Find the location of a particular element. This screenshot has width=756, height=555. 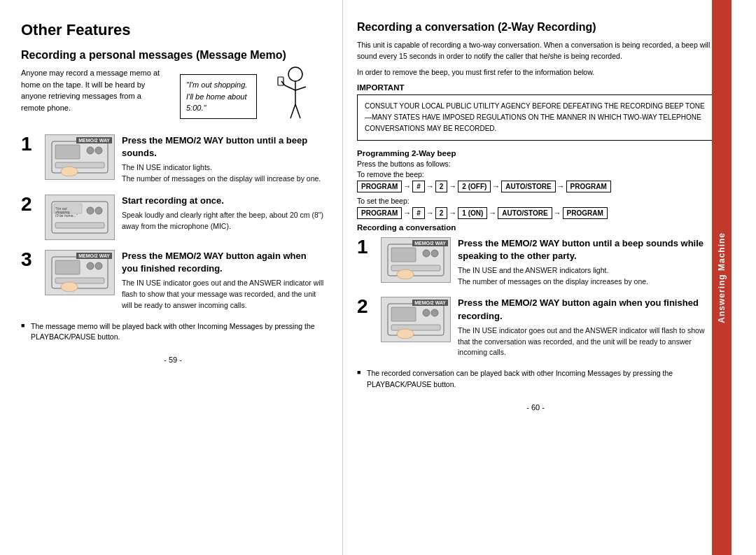

memo-label-3: MEMO/2 WAY is located at coordinates (94, 256).